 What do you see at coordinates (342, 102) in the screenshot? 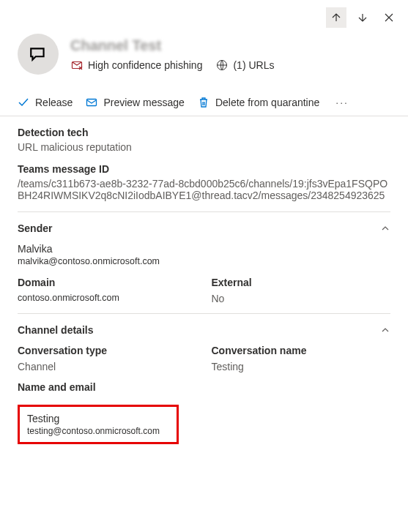
I see `more-button: ···` at bounding box center [342, 102].